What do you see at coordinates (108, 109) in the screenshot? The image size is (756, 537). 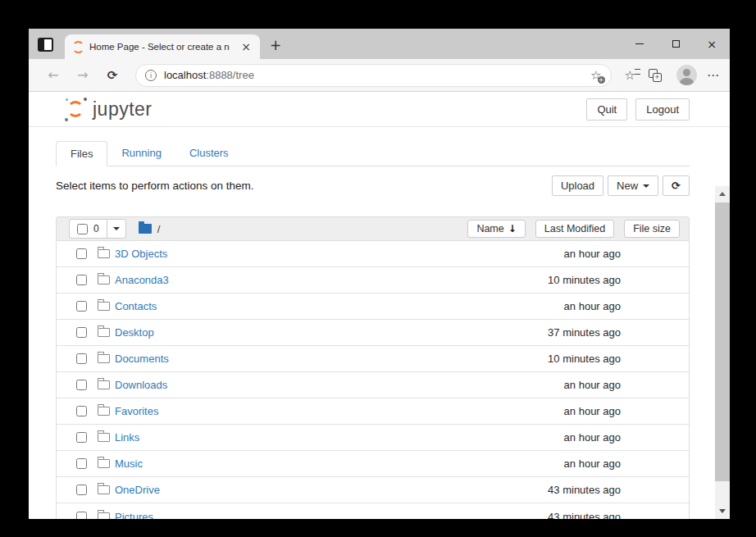 I see `jupyter-logo: jupyter` at bounding box center [108, 109].